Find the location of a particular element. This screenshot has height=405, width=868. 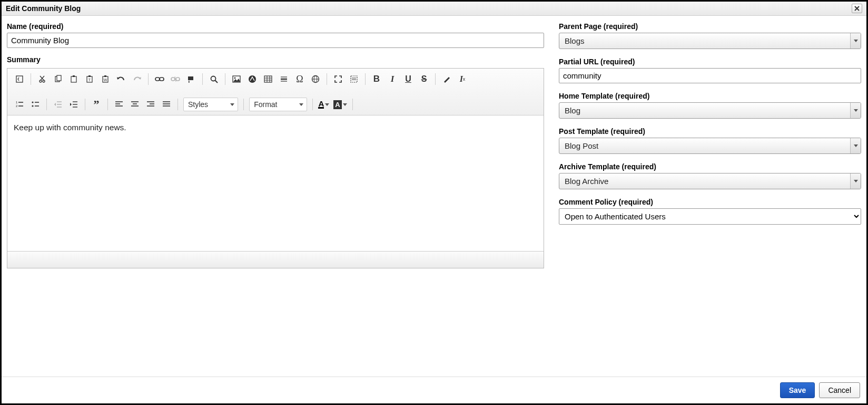

cancel-button: Cancel is located at coordinates (840, 390).